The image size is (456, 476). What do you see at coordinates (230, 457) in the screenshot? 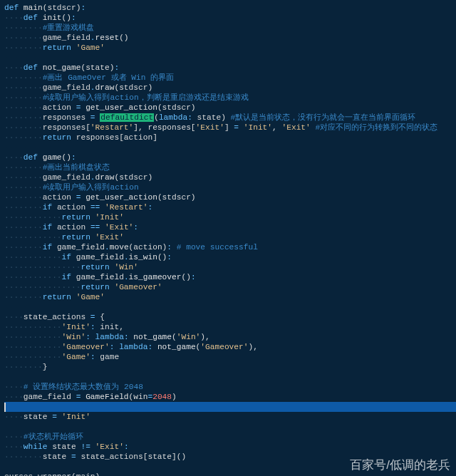
I see `code-line: ········state = state_actions[state]()` at bounding box center [230, 457].